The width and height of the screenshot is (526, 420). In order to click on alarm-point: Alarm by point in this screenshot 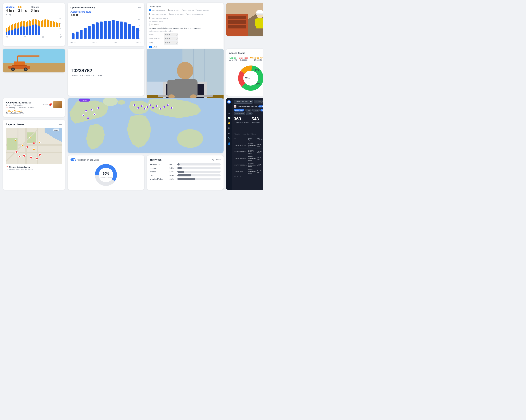, I will do `click(173, 10)`.